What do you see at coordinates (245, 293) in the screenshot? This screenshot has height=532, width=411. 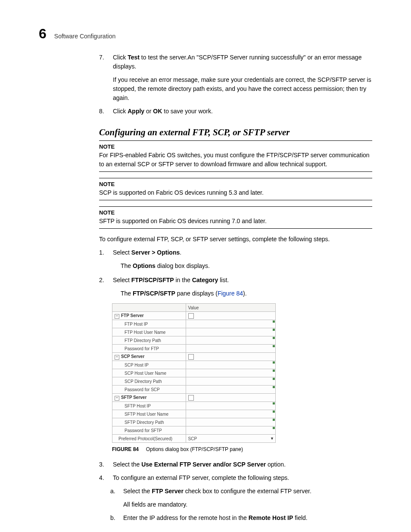 I see `sub-text: ).` at bounding box center [245, 293].